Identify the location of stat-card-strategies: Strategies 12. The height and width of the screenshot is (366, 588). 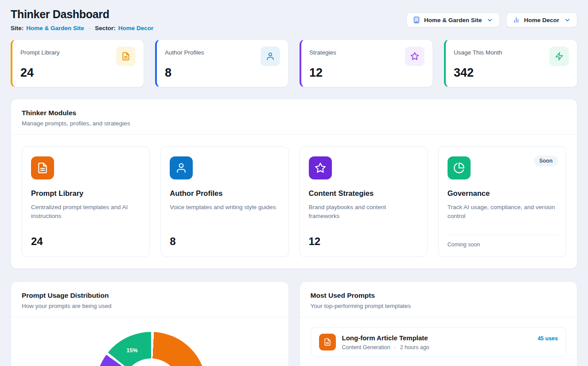
(366, 63).